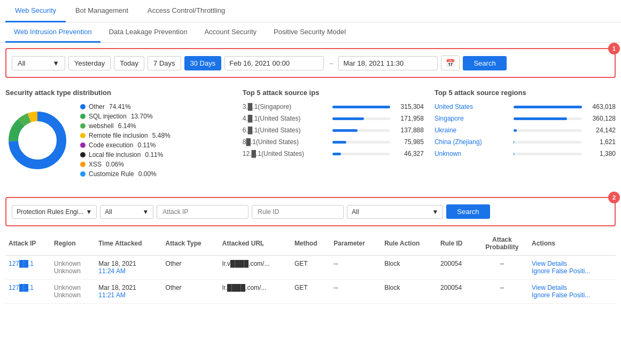 This screenshot has width=621, height=364. Describe the element at coordinates (53, 33) in the screenshot. I see `tab-web-intrusion: Web Intrusion Prevention` at that location.